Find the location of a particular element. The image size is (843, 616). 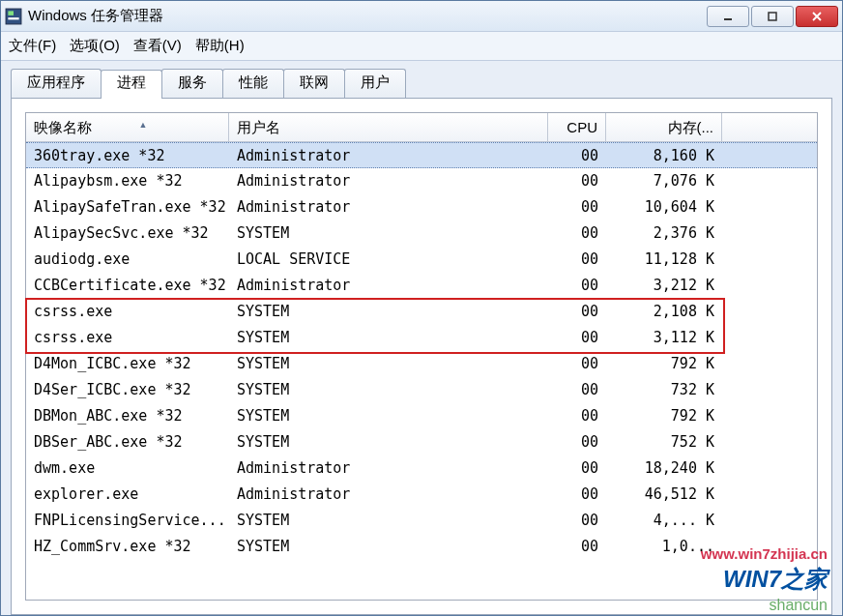

cell-name: AlipaySecSvc.exe *32 is located at coordinates (128, 234).